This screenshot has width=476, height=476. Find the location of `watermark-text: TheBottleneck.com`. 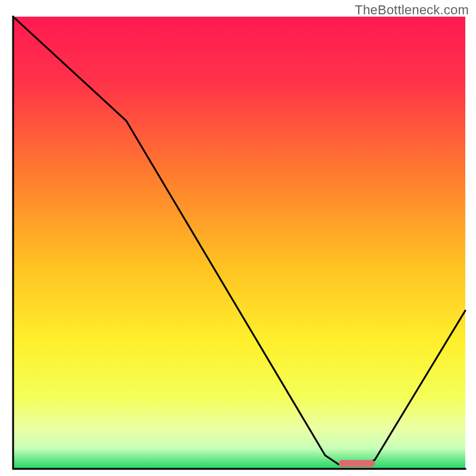

watermark-text: TheBottleneck.com is located at coordinates (412, 10).